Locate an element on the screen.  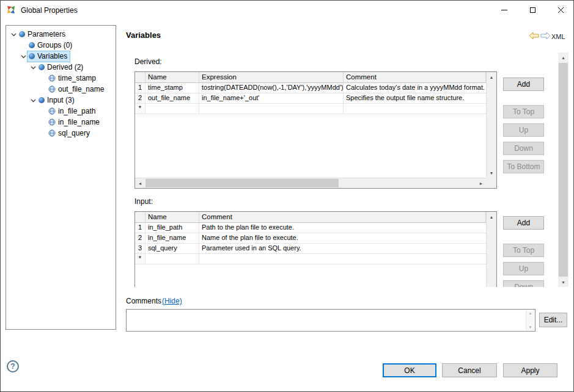
comments-scrollbar: ▲ ▼ is located at coordinates (530, 320).